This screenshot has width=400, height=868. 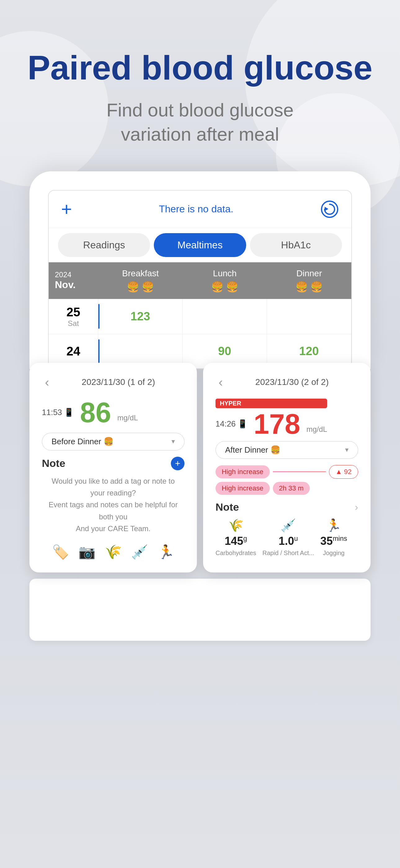 What do you see at coordinates (140, 316) in the screenshot?
I see `breakfast-value-25: 123` at bounding box center [140, 316].